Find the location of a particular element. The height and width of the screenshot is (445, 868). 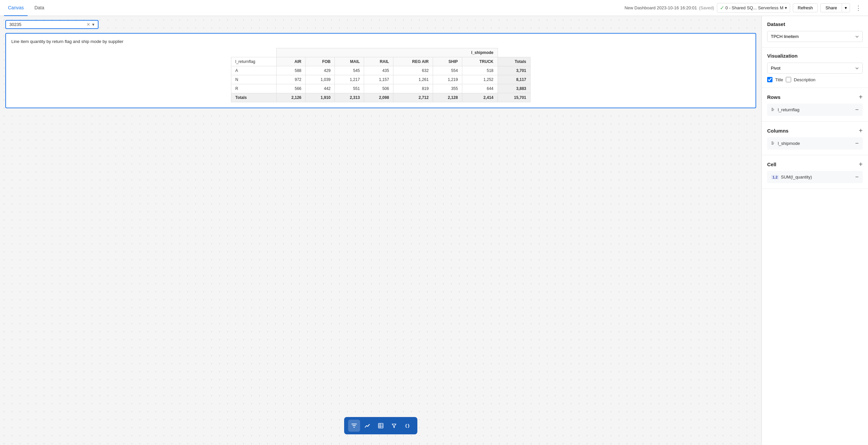

filter-bar: 30235 ✕ ▾ is located at coordinates (381, 24).